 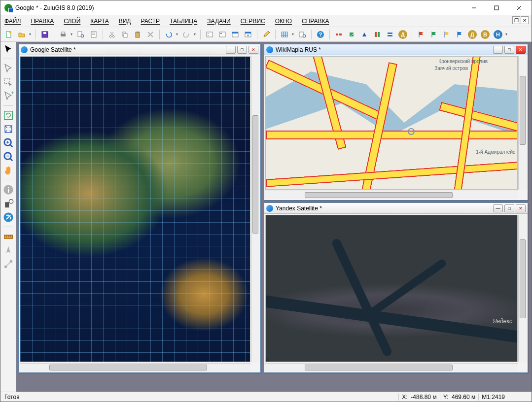 I want to click on network-tool-2-icon, so click(x=352, y=34).